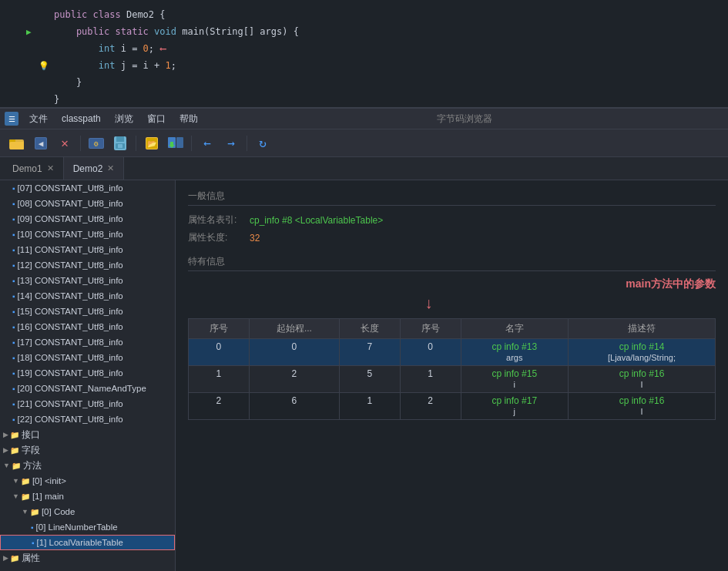  What do you see at coordinates (71, 265) in the screenshot?
I see `sidebar-label-s12: [12] CONSTANT_Utf8_info` at bounding box center [71, 265].